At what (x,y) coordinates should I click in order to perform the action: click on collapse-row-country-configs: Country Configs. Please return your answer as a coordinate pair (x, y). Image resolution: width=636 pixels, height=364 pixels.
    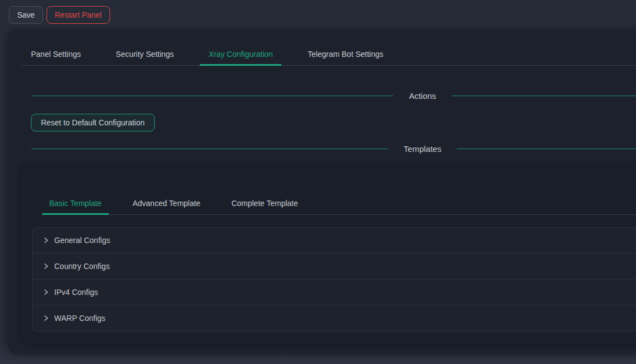
    Looking at the image, I should click on (334, 266).